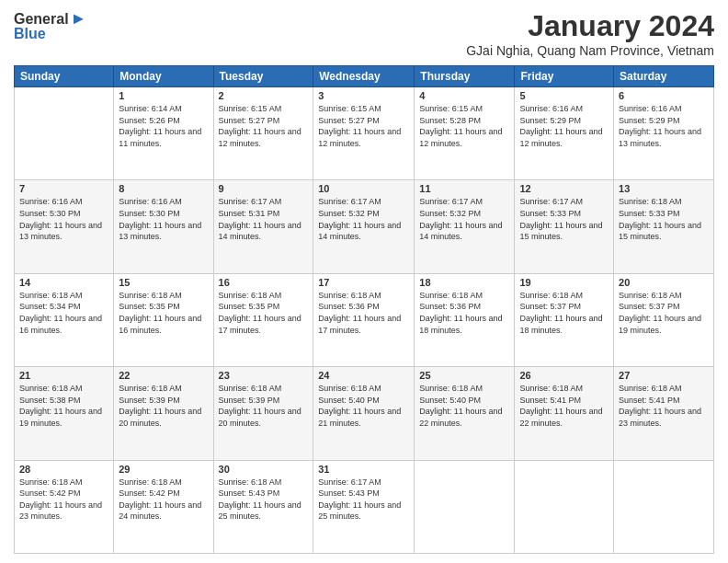 This screenshot has width=728, height=563. I want to click on header-wednesday: Wednesday, so click(364, 77).